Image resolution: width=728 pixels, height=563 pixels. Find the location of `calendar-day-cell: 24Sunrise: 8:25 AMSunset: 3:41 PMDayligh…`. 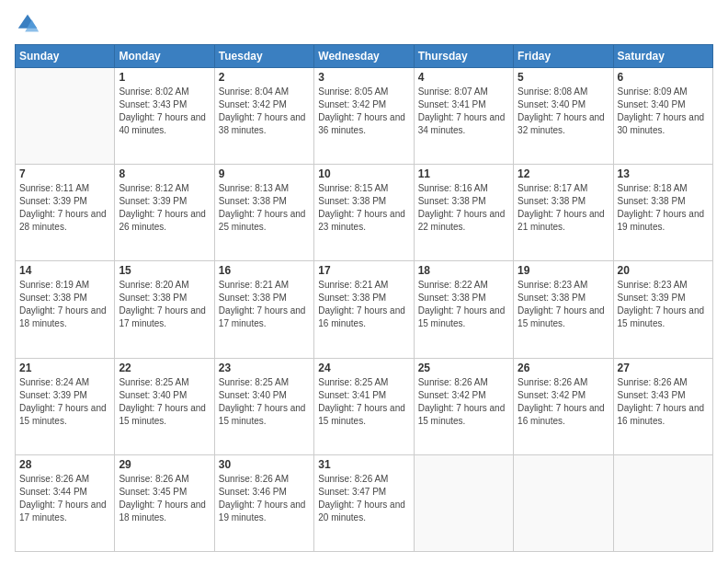

calendar-day-cell: 24Sunrise: 8:25 AMSunset: 3:41 PMDayligh… is located at coordinates (364, 407).